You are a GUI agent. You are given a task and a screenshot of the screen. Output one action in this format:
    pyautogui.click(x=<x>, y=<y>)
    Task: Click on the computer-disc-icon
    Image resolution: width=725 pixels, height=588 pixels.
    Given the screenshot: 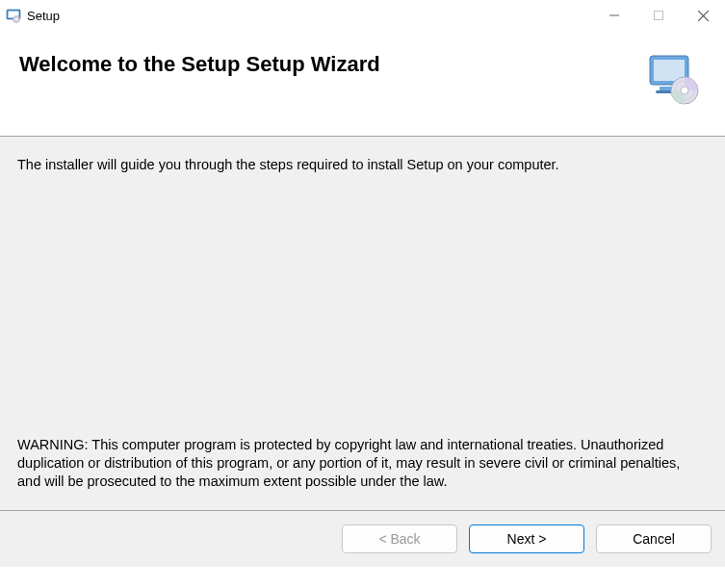 What is the action you would take?
    pyautogui.click(x=673, y=79)
    